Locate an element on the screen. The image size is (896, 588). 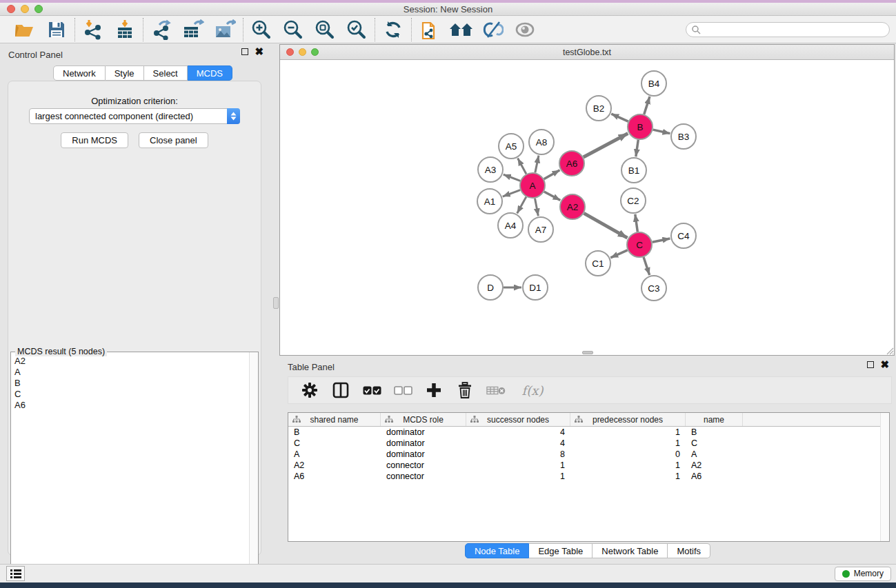
criterion-dropdown: largest connected component (directed) is located at coordinates (135, 116).